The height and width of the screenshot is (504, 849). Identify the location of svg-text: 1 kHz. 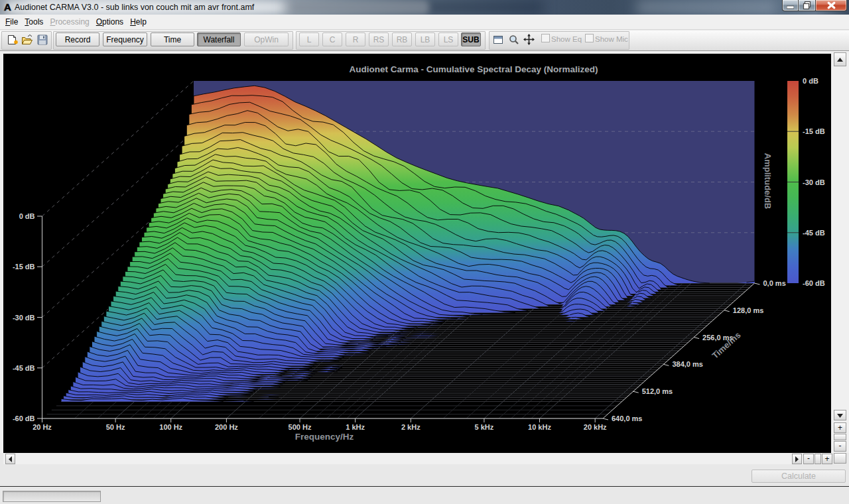
(356, 427).